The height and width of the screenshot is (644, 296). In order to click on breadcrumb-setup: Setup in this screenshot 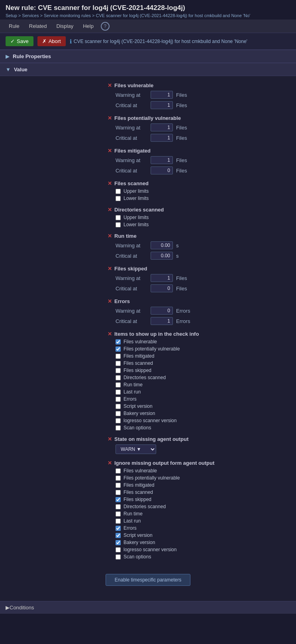, I will do `click(11, 16)`.